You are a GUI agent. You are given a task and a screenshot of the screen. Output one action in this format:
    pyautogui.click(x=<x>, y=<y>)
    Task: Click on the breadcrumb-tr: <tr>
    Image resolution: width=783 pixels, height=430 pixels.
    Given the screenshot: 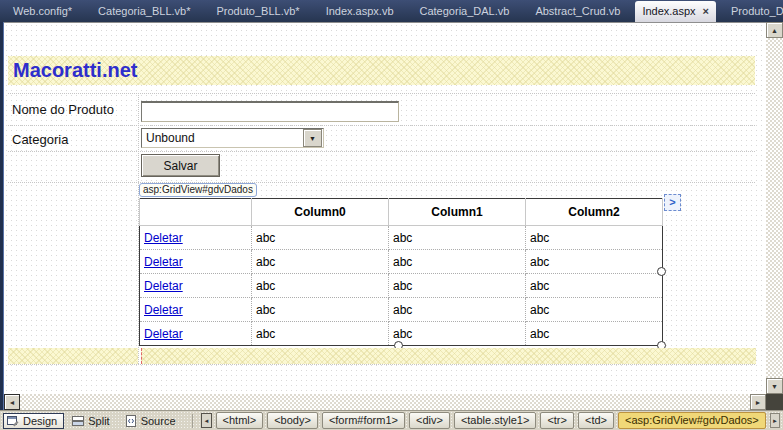 What is the action you would take?
    pyautogui.click(x=557, y=420)
    